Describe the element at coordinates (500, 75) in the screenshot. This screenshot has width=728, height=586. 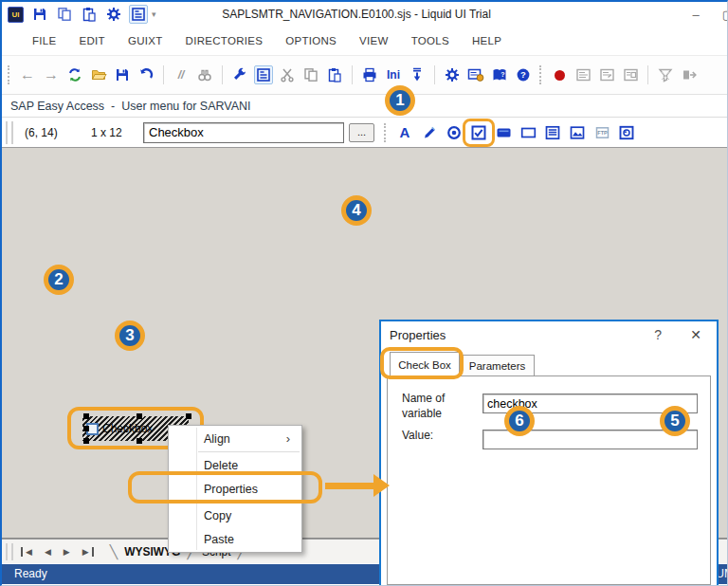
I see `manual-book-icon: ?` at that location.